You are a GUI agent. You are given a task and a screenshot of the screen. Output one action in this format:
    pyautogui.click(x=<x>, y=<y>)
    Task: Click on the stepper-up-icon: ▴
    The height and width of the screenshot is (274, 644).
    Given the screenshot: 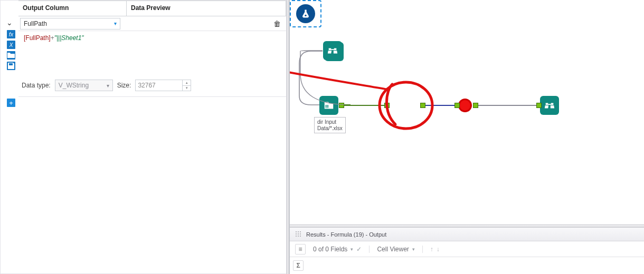 What is the action you would take?
    pyautogui.click(x=187, y=83)
    